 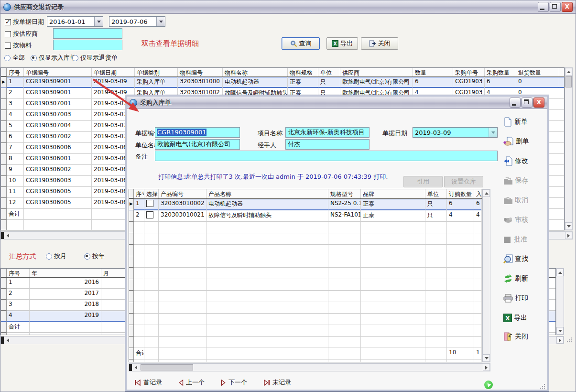 What do you see at coordinates (478, 194) in the screenshot?
I see `column-header: 入` at bounding box center [478, 194].